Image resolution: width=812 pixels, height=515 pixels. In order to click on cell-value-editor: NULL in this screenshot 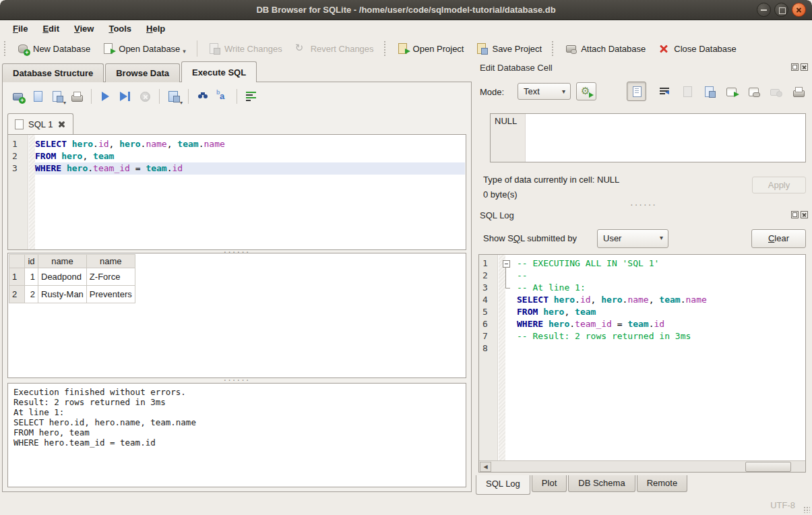, I will do `click(648, 138)`.